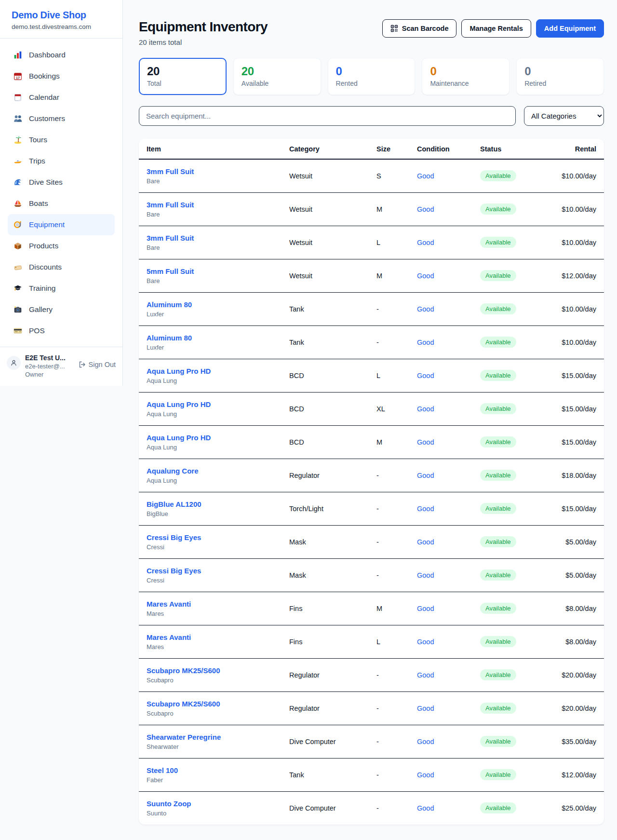 This screenshot has height=840, width=617. Describe the element at coordinates (61, 161) in the screenshot. I see `sidebar-item-trips: Trips` at that location.